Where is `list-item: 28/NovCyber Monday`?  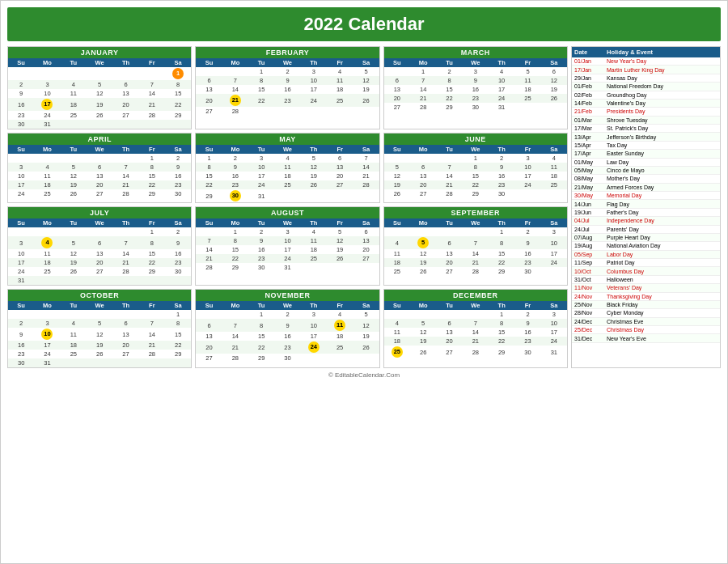 list-item: 28/NovCyber Monday is located at coordinates (645, 313).